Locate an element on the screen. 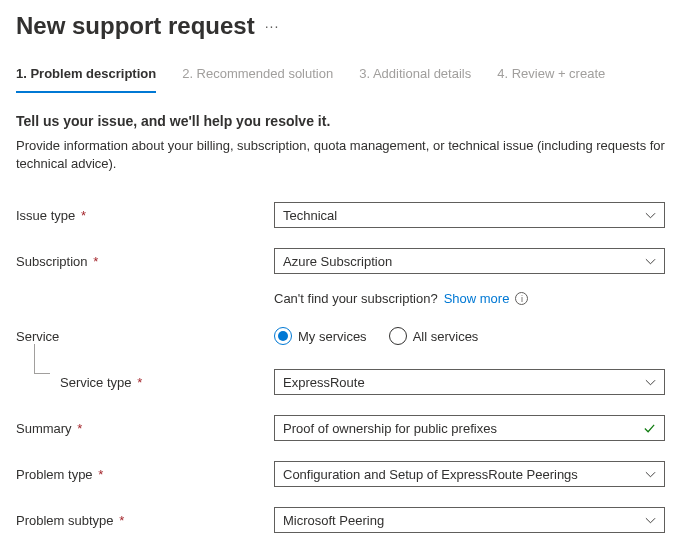  problem-type-label: Problem type * is located at coordinates (145, 474).